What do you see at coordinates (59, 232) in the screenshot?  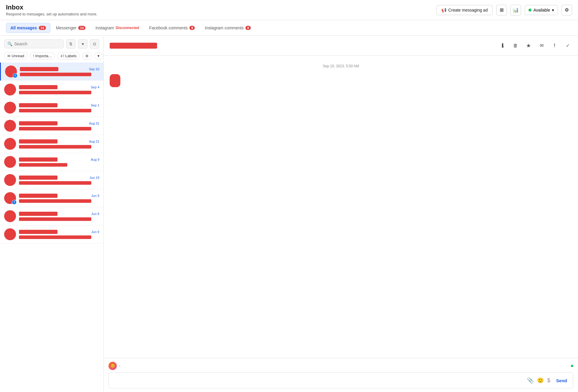 I see `message-name-row: Jun 9` at bounding box center [59, 232].